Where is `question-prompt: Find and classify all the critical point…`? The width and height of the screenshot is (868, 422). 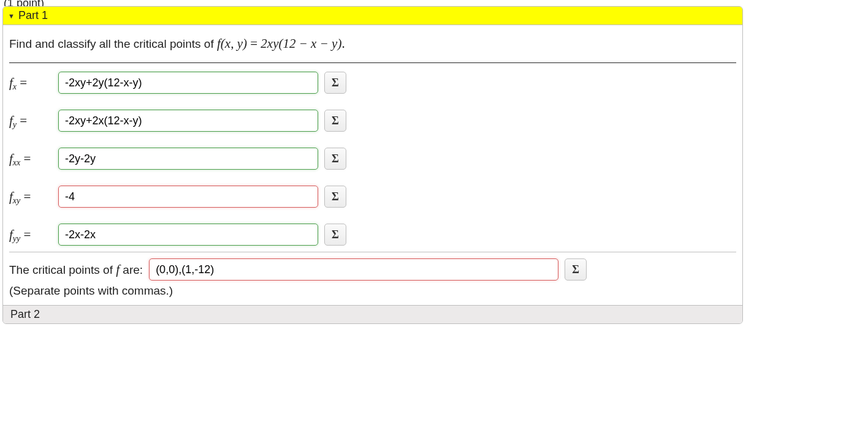 question-prompt: Find and classify all the critical point… is located at coordinates (373, 44).